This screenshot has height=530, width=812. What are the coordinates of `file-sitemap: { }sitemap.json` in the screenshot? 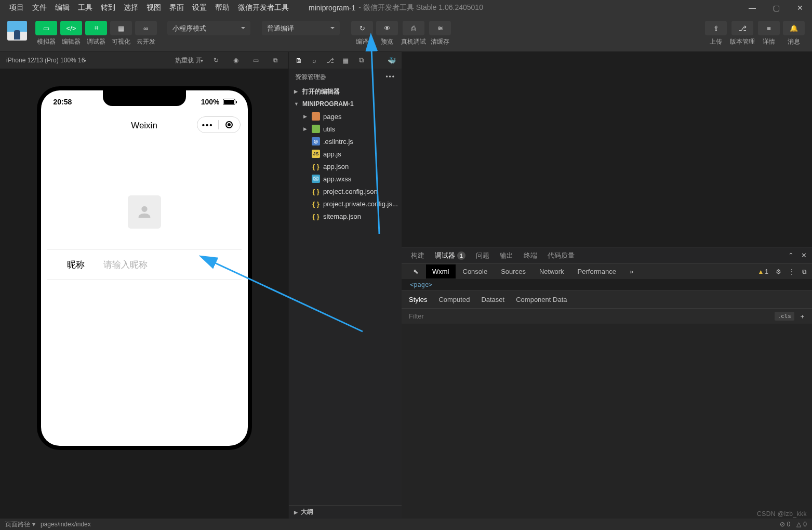 It's located at (345, 216).